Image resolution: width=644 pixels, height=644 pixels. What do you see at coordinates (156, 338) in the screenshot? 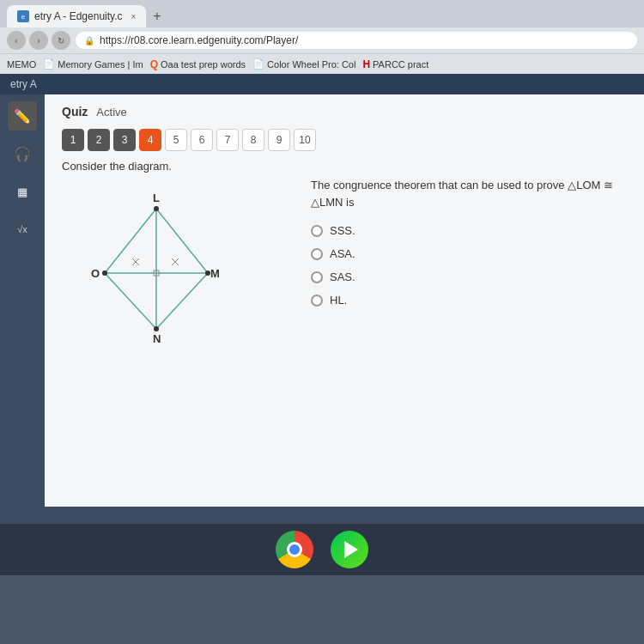
I see `svg-text: N` at bounding box center [156, 338].